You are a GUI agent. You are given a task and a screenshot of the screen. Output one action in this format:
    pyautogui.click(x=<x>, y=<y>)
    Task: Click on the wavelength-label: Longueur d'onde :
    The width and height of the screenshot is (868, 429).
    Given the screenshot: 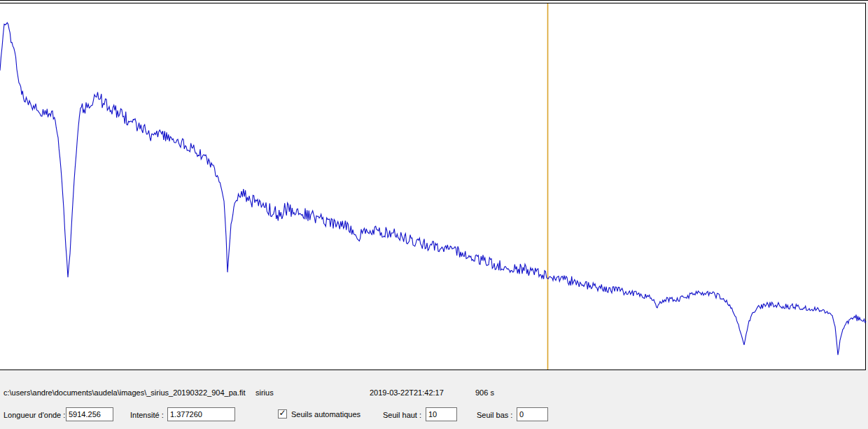 What is the action you would take?
    pyautogui.click(x=34, y=415)
    